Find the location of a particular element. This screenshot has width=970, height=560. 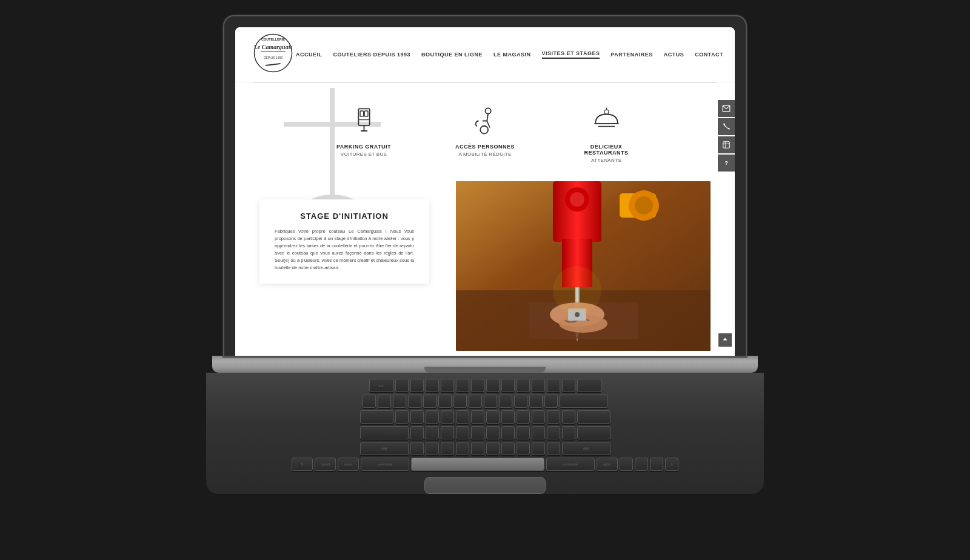

key-h is located at coordinates (493, 433).